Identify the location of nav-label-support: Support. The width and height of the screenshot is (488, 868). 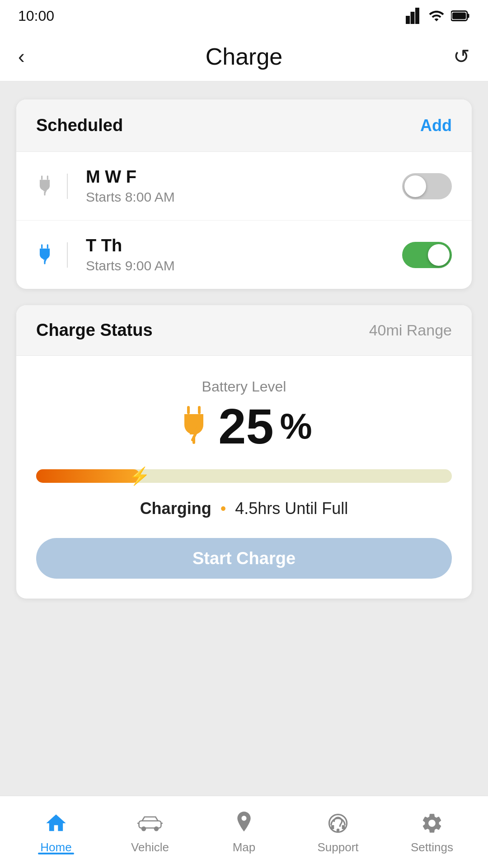
(338, 847).